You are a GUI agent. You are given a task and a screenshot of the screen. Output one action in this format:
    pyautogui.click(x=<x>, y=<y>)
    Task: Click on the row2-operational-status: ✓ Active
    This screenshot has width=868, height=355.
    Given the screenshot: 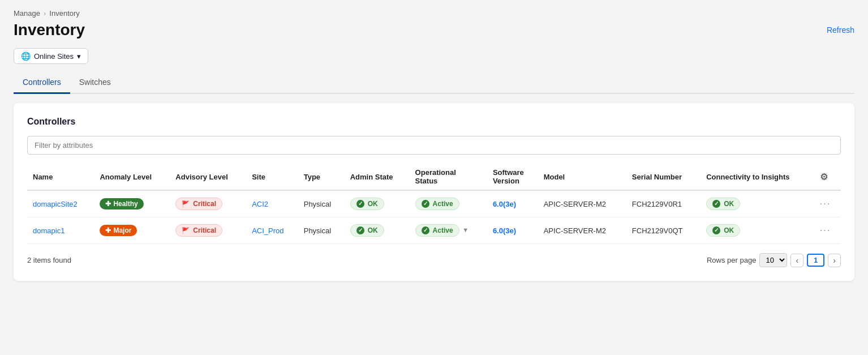 What is the action you would take?
    pyautogui.click(x=437, y=230)
    